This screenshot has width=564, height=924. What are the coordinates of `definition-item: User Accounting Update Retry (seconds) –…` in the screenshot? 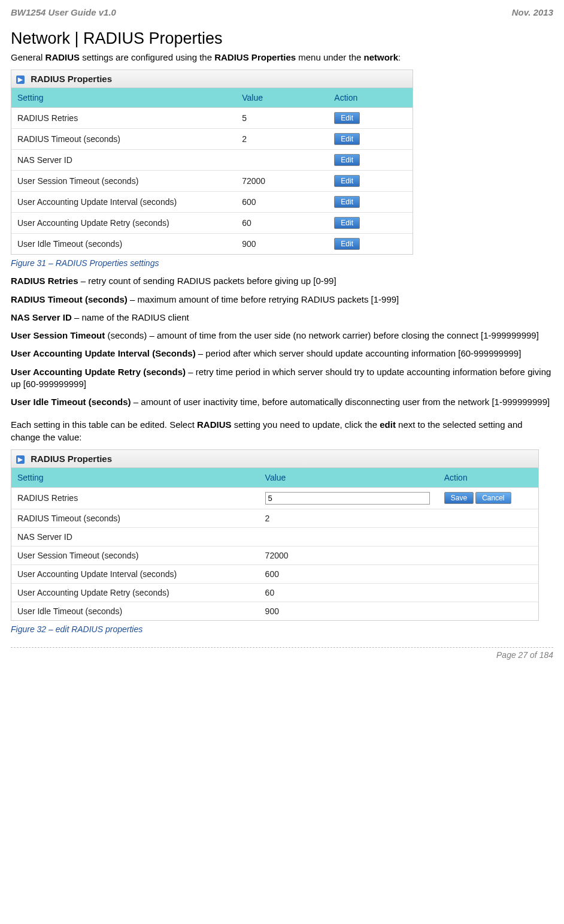 It's located at (282, 379).